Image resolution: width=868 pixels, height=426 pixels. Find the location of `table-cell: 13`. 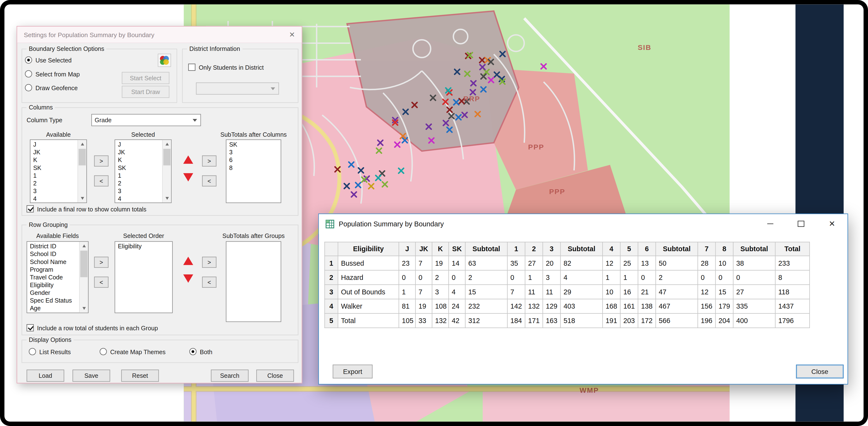

table-cell: 13 is located at coordinates (647, 263).